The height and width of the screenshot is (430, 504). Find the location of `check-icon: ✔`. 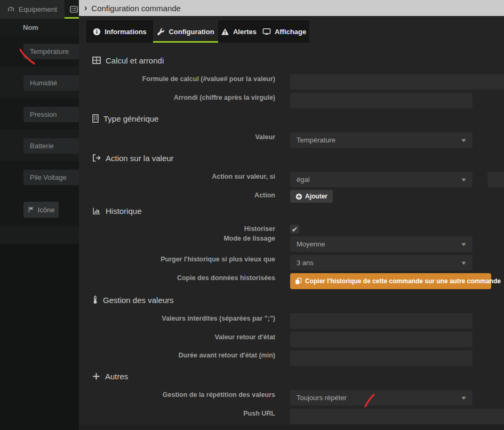

check-icon: ✔ is located at coordinates (295, 229).